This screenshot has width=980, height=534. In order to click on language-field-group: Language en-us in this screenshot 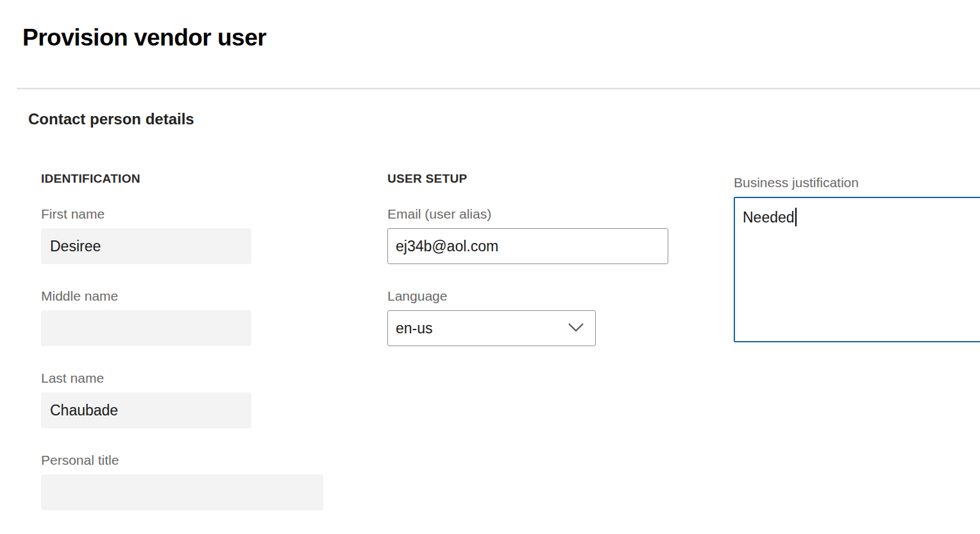, I will do `click(535, 317)`.